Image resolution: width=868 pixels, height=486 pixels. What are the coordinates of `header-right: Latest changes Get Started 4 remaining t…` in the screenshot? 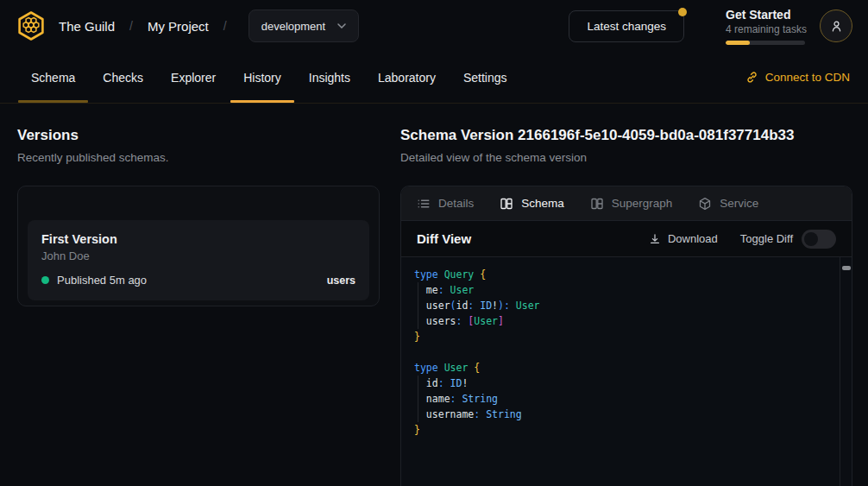 It's located at (711, 26).